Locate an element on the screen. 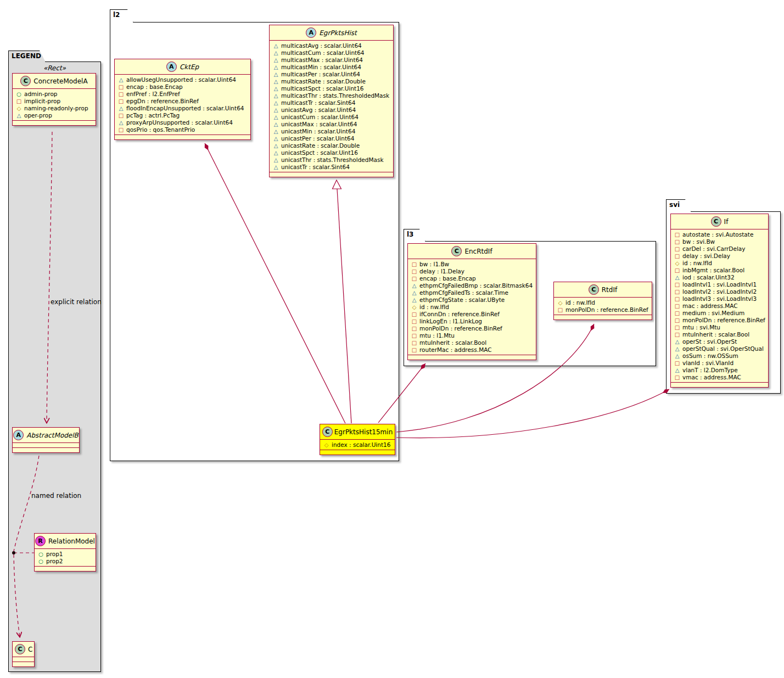 The height and width of the screenshot is (678, 784). class-attribute-row: □carDel : svi.CarrDelay is located at coordinates (719, 249).